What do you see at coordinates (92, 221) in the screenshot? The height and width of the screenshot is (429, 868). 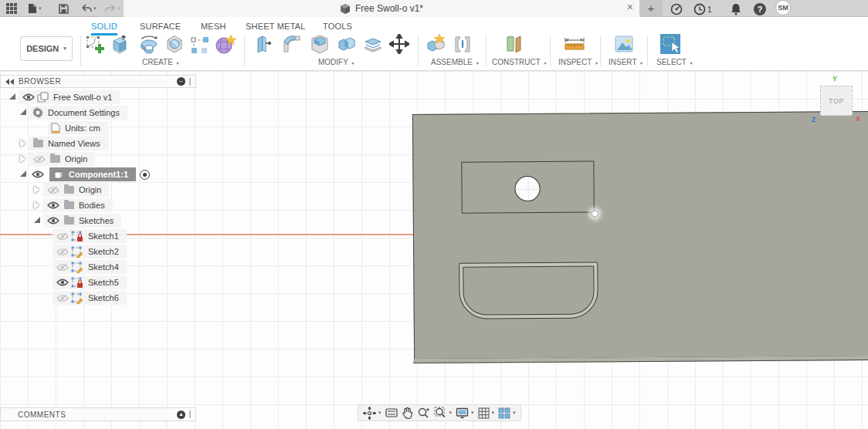 I see `tree-row-sketches: Sketches` at bounding box center [92, 221].